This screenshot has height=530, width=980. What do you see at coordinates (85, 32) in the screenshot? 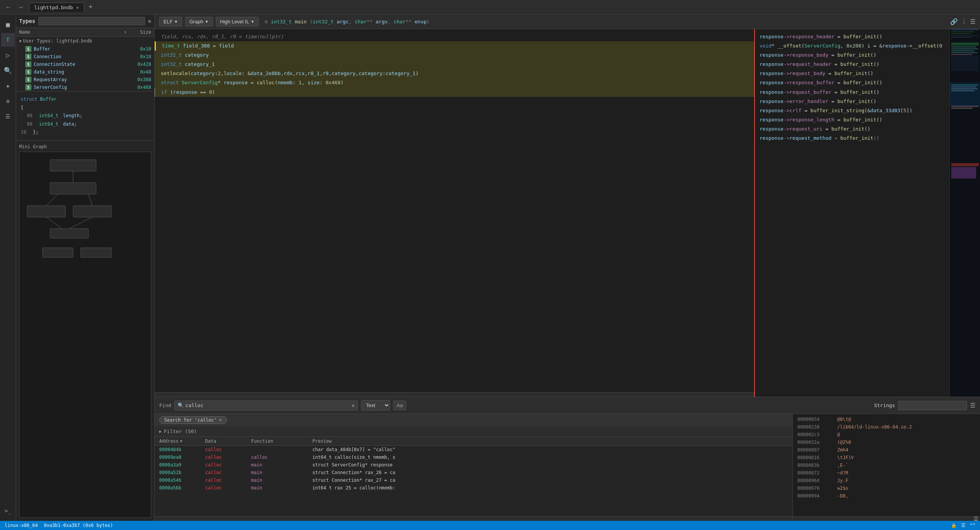
I see `types-table-header: Name ↑ Size` at bounding box center [85, 32].